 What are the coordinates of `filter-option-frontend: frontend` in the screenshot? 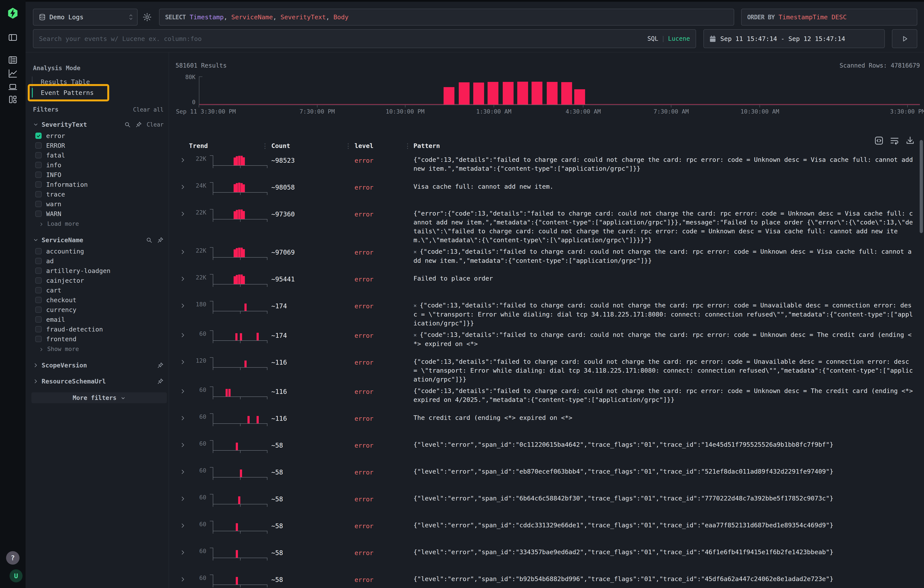 It's located at (101, 339).